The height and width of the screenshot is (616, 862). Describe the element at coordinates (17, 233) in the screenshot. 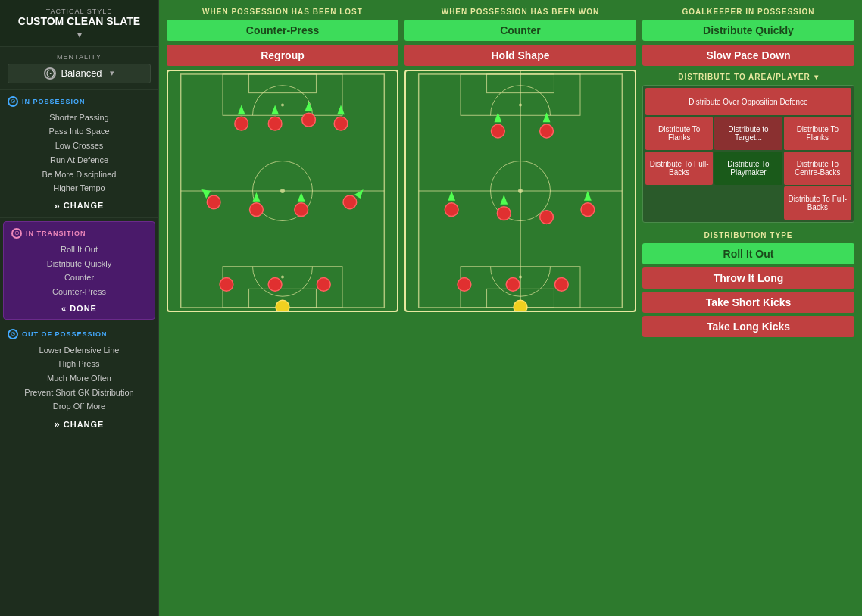

I see `in-transition-icon: ⊙` at that location.